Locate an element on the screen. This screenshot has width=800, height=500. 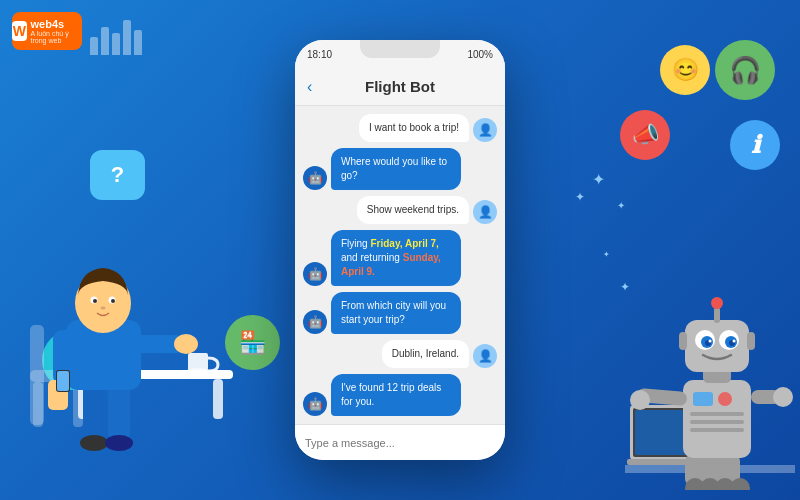
chat-message-4: 🤖 Flying Friday, April 7, and returning … is located at coordinates (400, 258).